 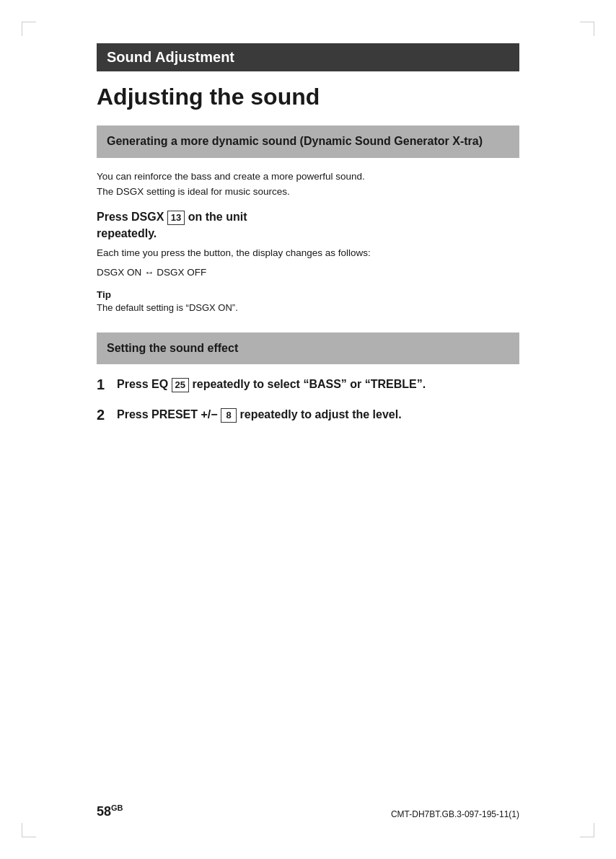 I want to click on dsgx-on: DSGX ON, so click(x=119, y=273).